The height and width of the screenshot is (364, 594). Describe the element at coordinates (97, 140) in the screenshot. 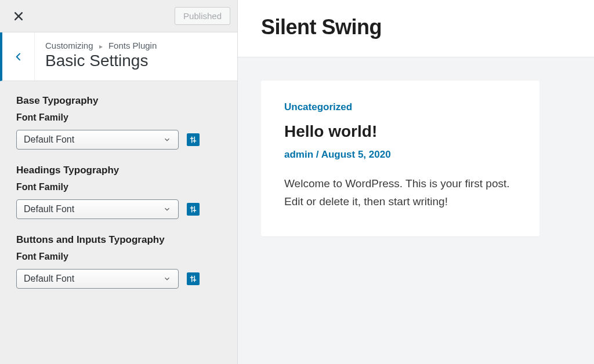

I see `base-font-select: Default Font` at that location.